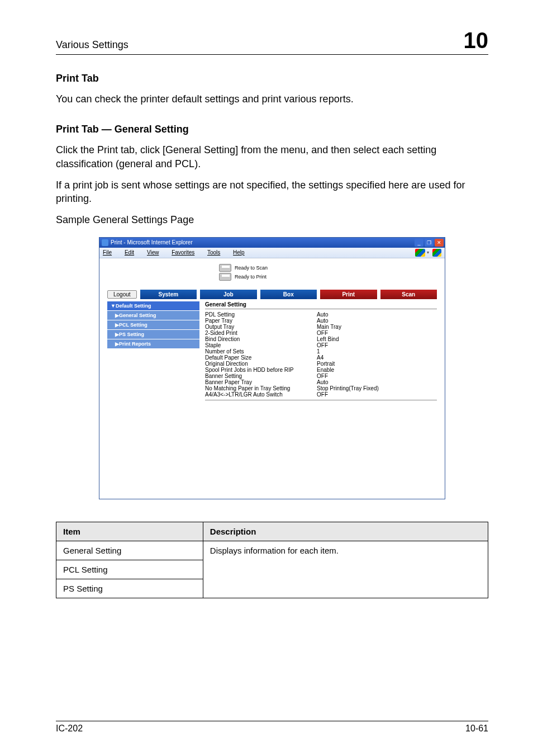  What do you see at coordinates (185, 253) in the screenshot?
I see `menu-favorites: Favorites` at bounding box center [185, 253].